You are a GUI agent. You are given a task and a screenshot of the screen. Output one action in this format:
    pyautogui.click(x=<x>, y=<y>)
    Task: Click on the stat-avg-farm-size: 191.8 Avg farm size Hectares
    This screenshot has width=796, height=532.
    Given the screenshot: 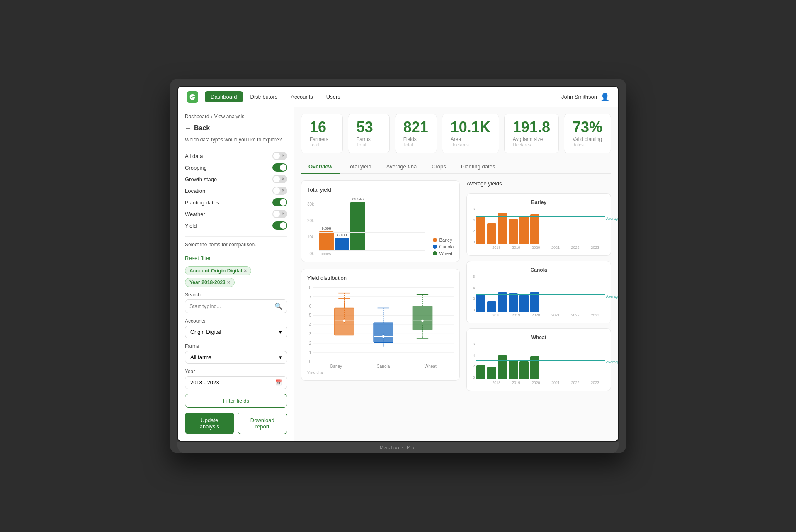 What is the action you would take?
    pyautogui.click(x=531, y=134)
    